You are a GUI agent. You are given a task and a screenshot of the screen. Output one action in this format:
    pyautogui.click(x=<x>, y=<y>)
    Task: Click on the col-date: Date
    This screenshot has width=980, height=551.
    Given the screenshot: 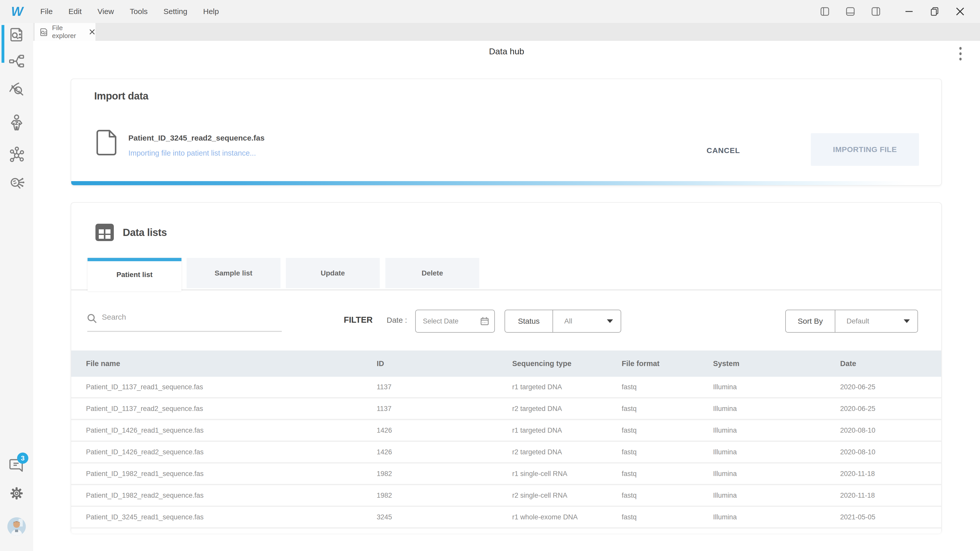 What is the action you would take?
    pyautogui.click(x=848, y=364)
    